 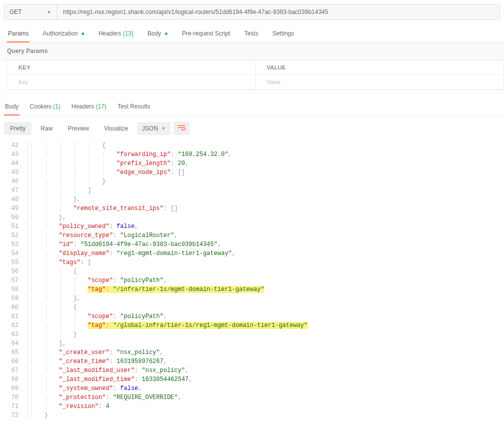 What do you see at coordinates (158, 34) in the screenshot?
I see `tab-body: Body •` at bounding box center [158, 34].